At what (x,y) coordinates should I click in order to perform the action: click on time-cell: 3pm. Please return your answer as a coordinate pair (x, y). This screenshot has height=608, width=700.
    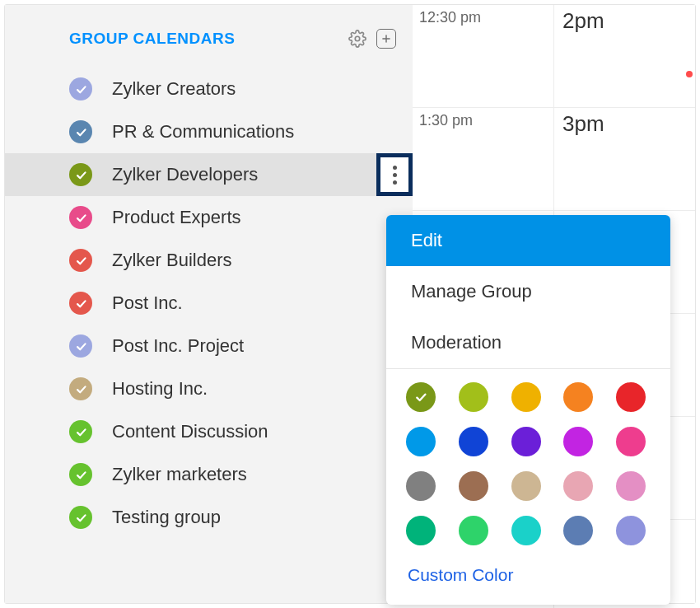
    Looking at the image, I should click on (624, 159).